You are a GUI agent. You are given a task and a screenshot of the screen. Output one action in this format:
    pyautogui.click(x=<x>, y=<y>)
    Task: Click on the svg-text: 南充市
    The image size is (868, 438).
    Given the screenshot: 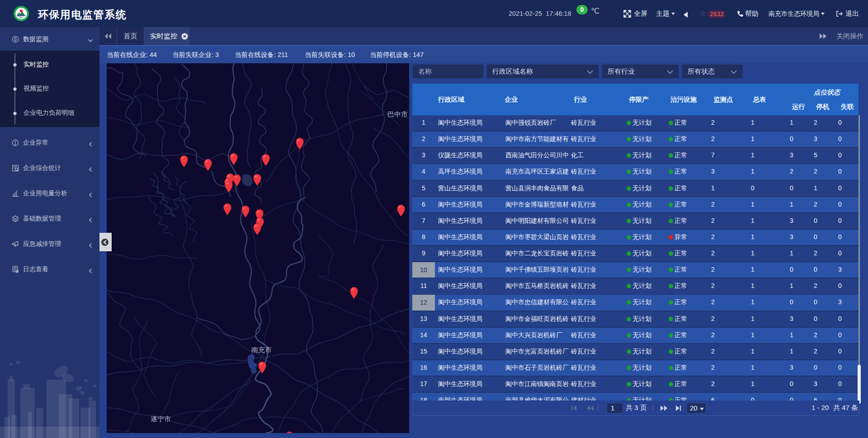 What is the action you would take?
    pyautogui.click(x=261, y=350)
    